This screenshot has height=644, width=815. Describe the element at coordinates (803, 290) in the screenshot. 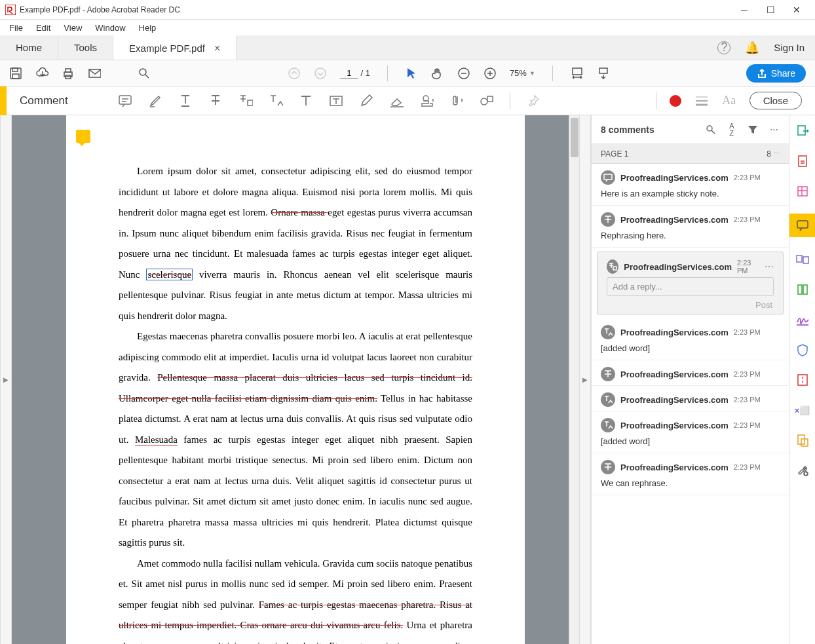

I see `rail-organize-icon` at that location.